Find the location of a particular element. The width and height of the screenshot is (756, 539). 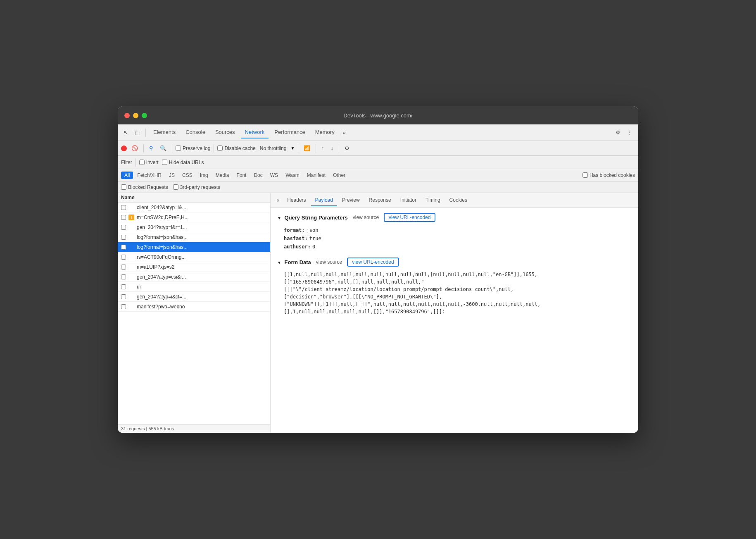

tab-network: Network is located at coordinates (255, 132).